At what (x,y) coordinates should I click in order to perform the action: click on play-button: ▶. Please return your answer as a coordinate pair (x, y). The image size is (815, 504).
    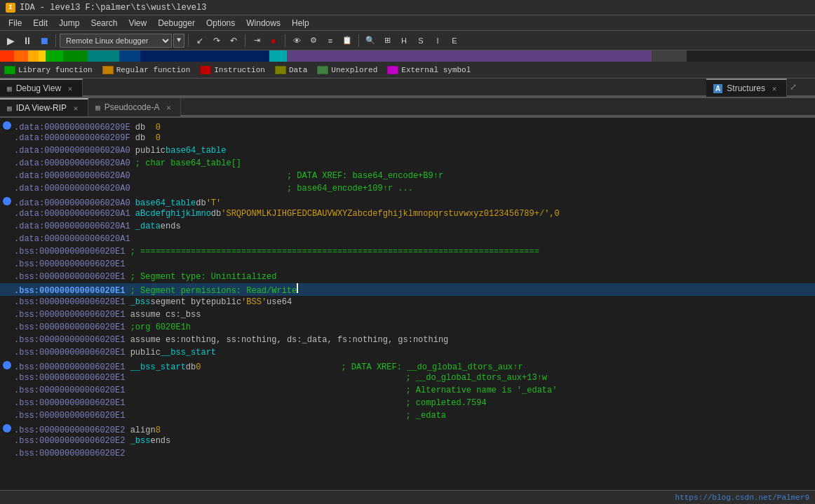
    Looking at the image, I should click on (11, 41).